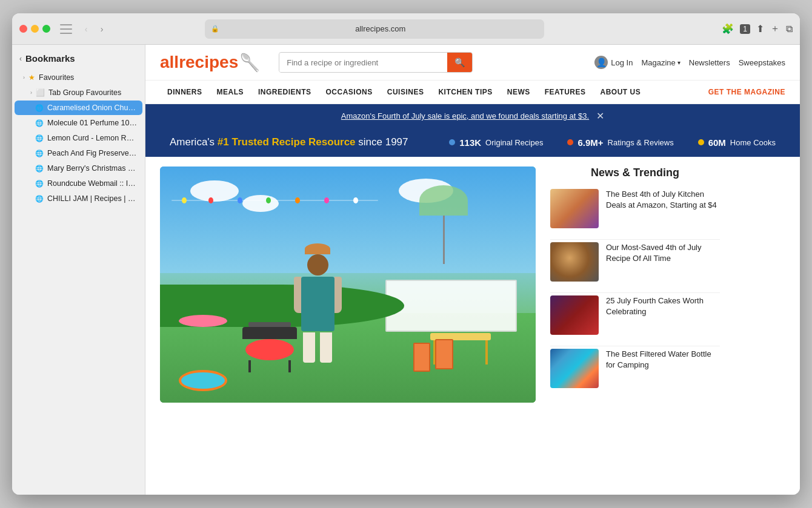 This screenshot has width=812, height=508. I want to click on tabs-overview-icon: ⧉, so click(789, 29).